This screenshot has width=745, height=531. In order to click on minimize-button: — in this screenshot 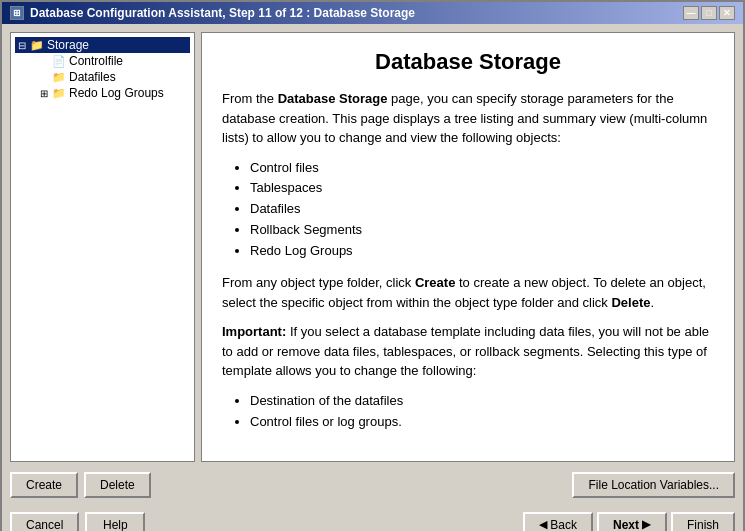, I will do `click(691, 13)`.